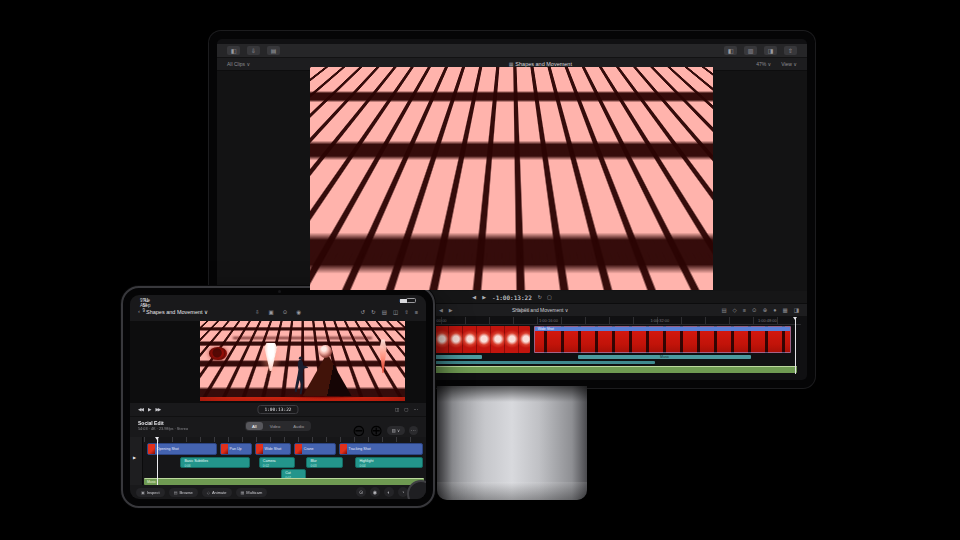 This screenshot has height=540, width=960. I want to click on fcp-ipad-timeline: ▶ Opening ShotPan UpWide ShotCraneTracki…, so click(278, 461).